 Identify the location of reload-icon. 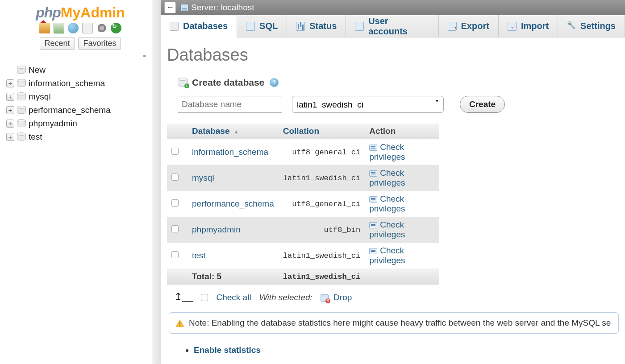
(116, 28).